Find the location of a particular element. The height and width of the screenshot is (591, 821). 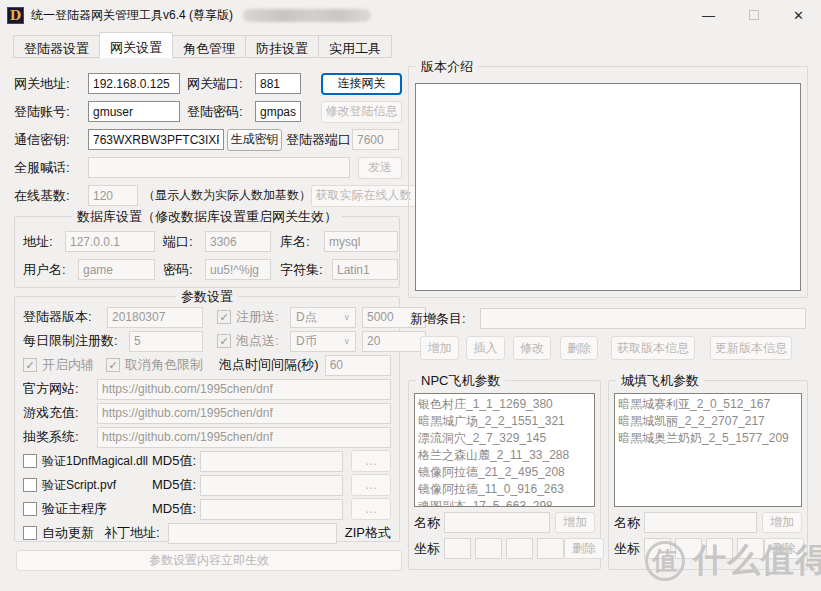

npc-coord-label: 坐标 is located at coordinates (429, 549).